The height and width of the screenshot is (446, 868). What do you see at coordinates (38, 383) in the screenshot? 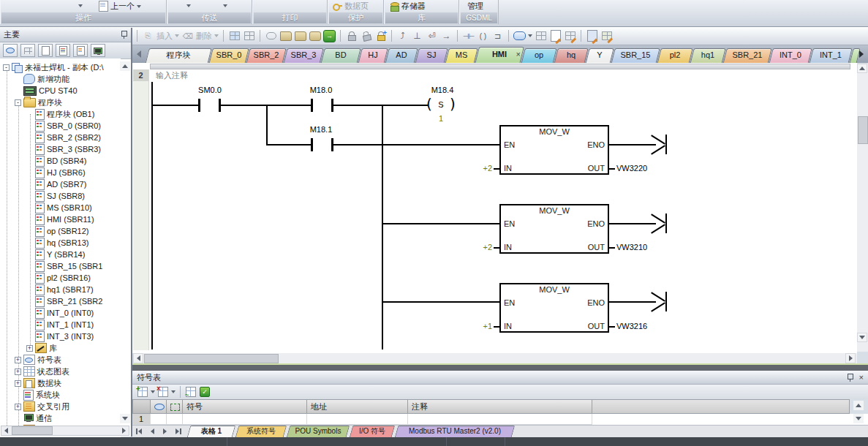
I see `tree-item-数据块: +数据块` at bounding box center [38, 383].